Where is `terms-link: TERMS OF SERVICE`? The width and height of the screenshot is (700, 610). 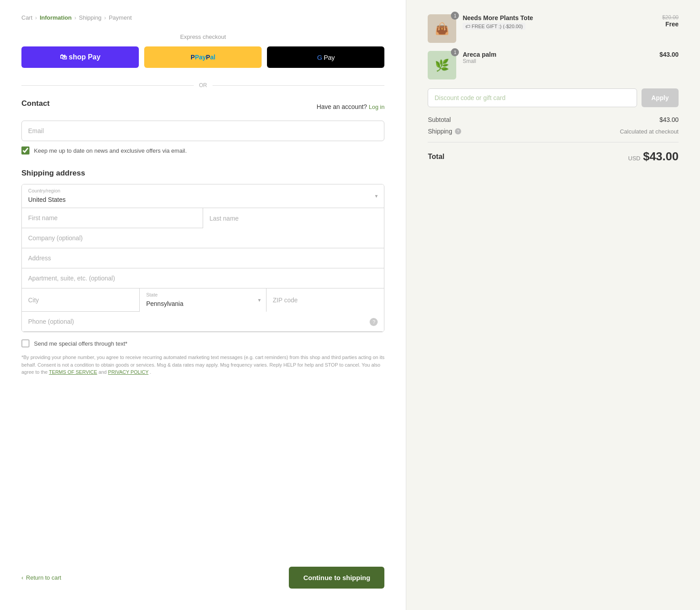
terms-link: TERMS OF SERVICE is located at coordinates (73, 372).